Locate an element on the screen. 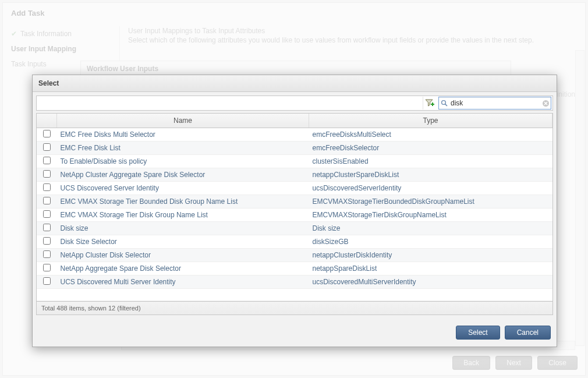 The width and height of the screenshot is (588, 378). row-name: UCS Discovered Multi Server Identity is located at coordinates (183, 282).